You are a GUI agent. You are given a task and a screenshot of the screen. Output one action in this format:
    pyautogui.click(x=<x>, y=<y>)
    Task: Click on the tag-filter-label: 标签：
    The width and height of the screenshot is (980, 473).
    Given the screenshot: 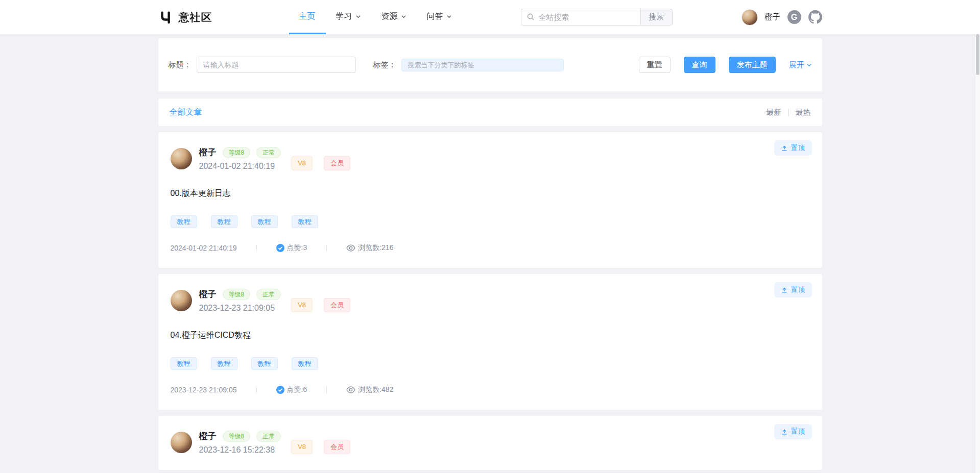 What is the action you would take?
    pyautogui.click(x=385, y=65)
    